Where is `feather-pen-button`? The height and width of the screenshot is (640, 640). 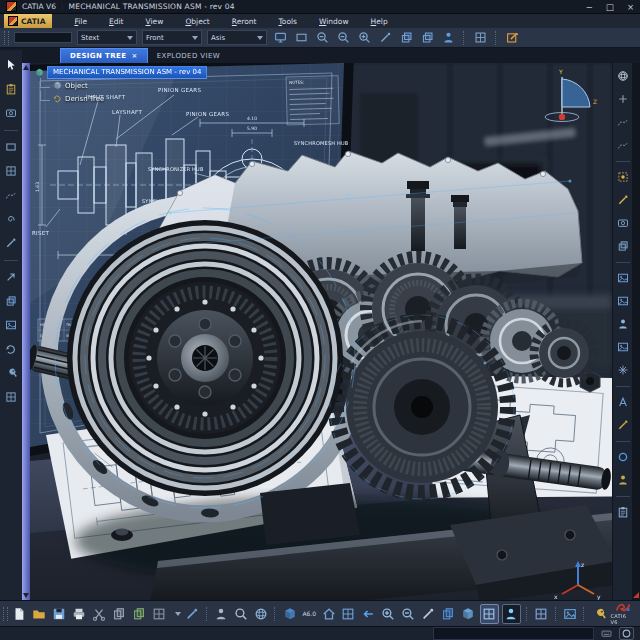 feather-pen-button is located at coordinates (192, 614).